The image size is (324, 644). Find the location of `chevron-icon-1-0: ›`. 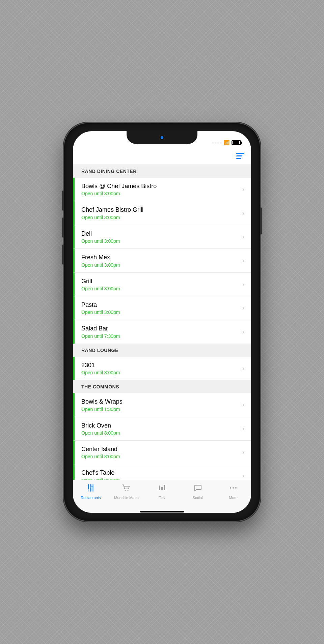

chevron-icon-1-0: › is located at coordinates (243, 368).